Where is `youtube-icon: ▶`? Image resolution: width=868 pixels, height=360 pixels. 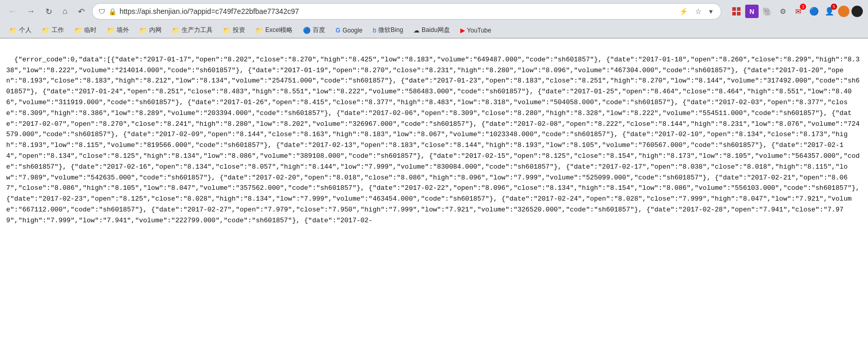
youtube-icon: ▶ is located at coordinates (462, 30).